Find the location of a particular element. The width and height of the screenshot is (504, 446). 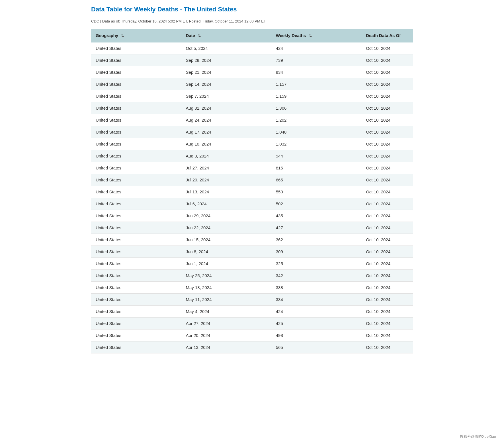

cell-weekly-deaths: 435 is located at coordinates (316, 216).